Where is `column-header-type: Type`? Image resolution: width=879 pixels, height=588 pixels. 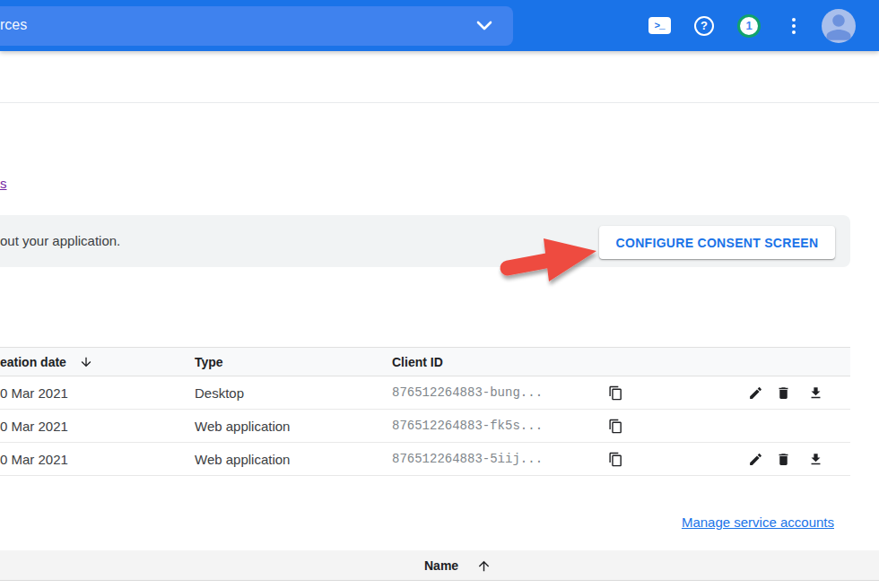
column-header-type: Type is located at coordinates (209, 362).